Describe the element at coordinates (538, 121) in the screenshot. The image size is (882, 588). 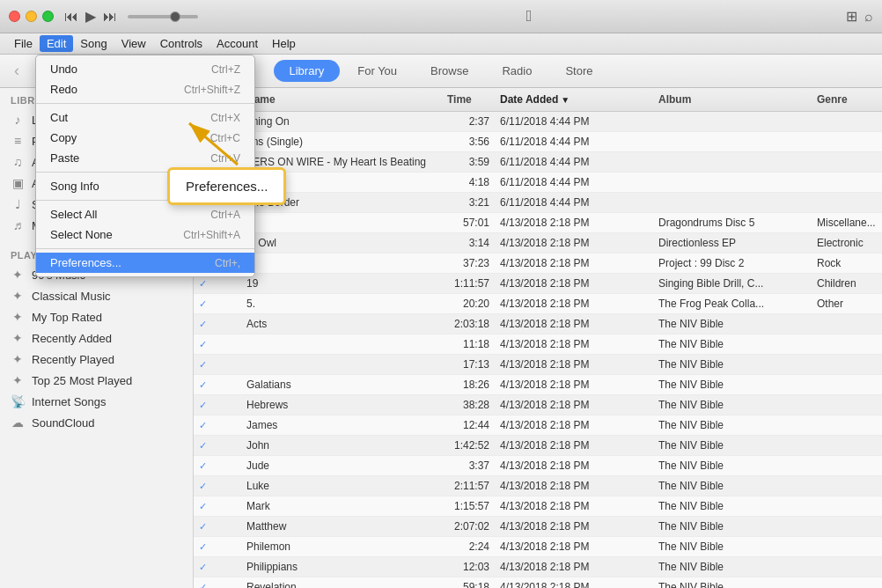
I see `table-row: ✓ aning On 2:37 6/11/2018 4:44 PM` at that location.